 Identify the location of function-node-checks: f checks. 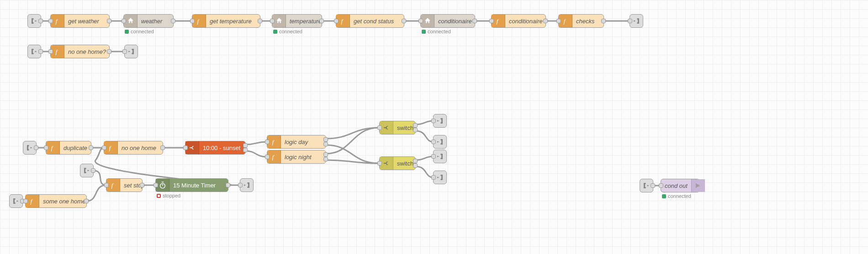
(581, 21).